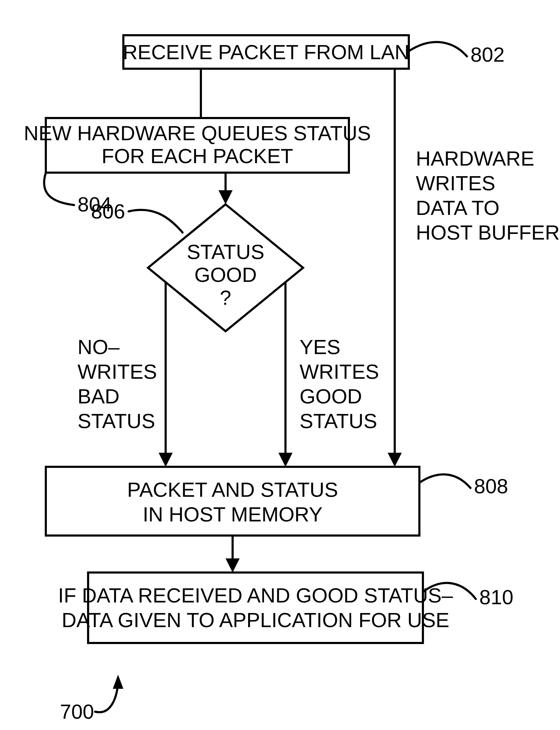 The height and width of the screenshot is (730, 560). Describe the element at coordinates (488, 233) in the screenshot. I see `label-hw-l4: HOST BUFFER` at that location.